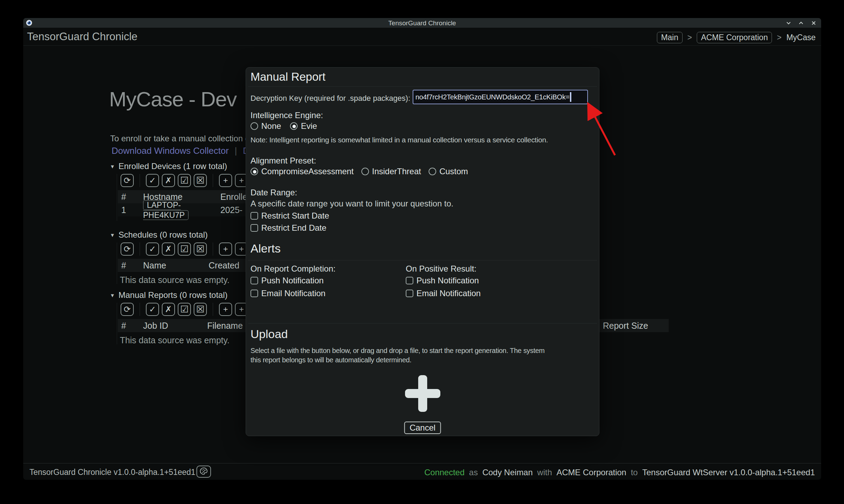  Describe the element at coordinates (302, 171) in the screenshot. I see `radio-compromise-assessment: CompromiseAssessment` at that location.